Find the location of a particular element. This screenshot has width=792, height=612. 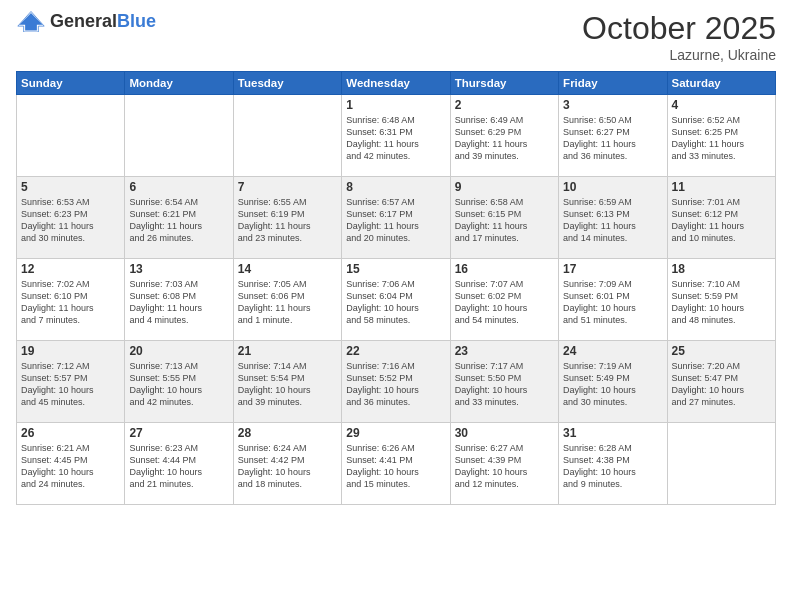

calendar-week-row: 12Sunrise: 7:02 AM Sunset: 6:10 PM Dayli… is located at coordinates (396, 300).